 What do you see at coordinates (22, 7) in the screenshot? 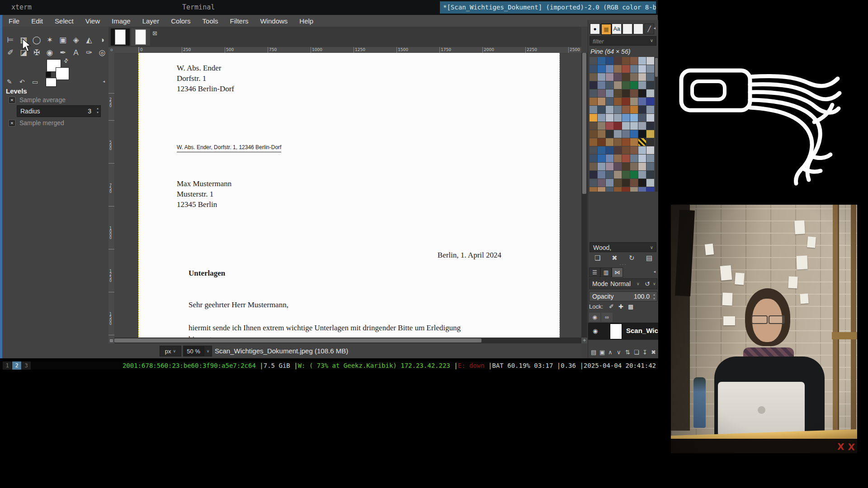
I see `window-title-xterm: xterm` at bounding box center [22, 7].